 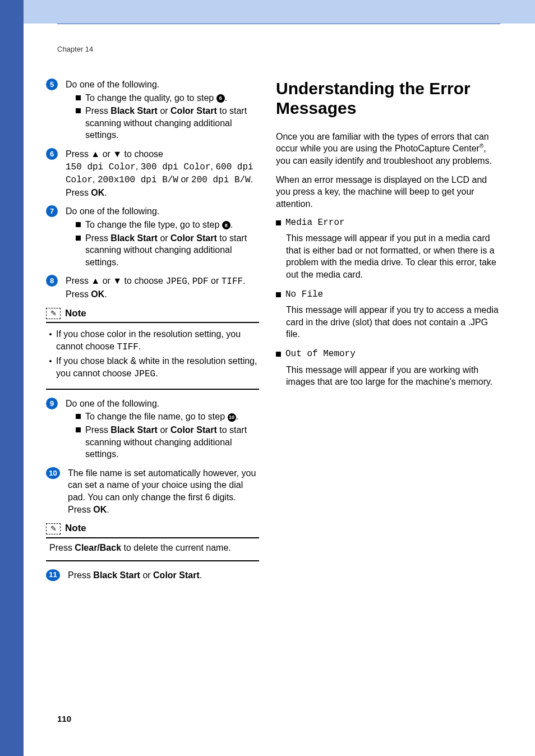 What do you see at coordinates (154, 368) in the screenshot?
I see `note-1-item-2: If you chose black & white in the resolu…` at bounding box center [154, 368].